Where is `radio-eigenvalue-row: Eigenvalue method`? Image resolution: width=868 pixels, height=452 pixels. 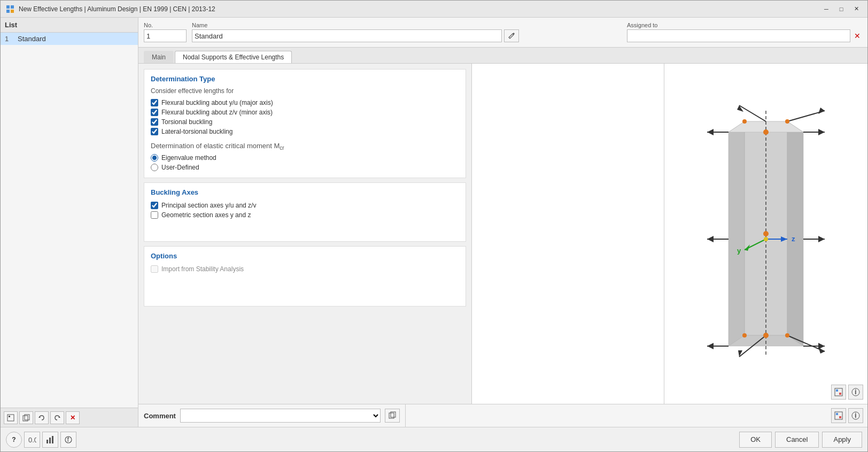
radio-eigenvalue-row: Eigenvalue method is located at coordinates (305, 158).